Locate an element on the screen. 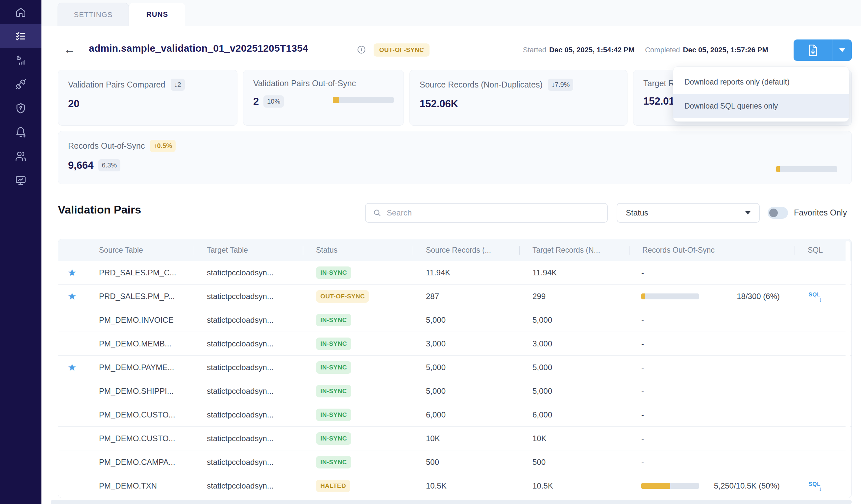 The image size is (861, 504). caret-down-icon is located at coordinates (842, 50).